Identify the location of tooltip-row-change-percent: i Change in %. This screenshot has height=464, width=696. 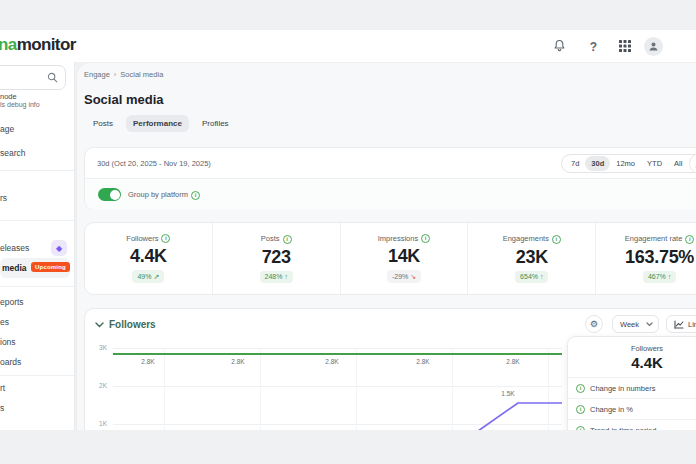
(632, 408).